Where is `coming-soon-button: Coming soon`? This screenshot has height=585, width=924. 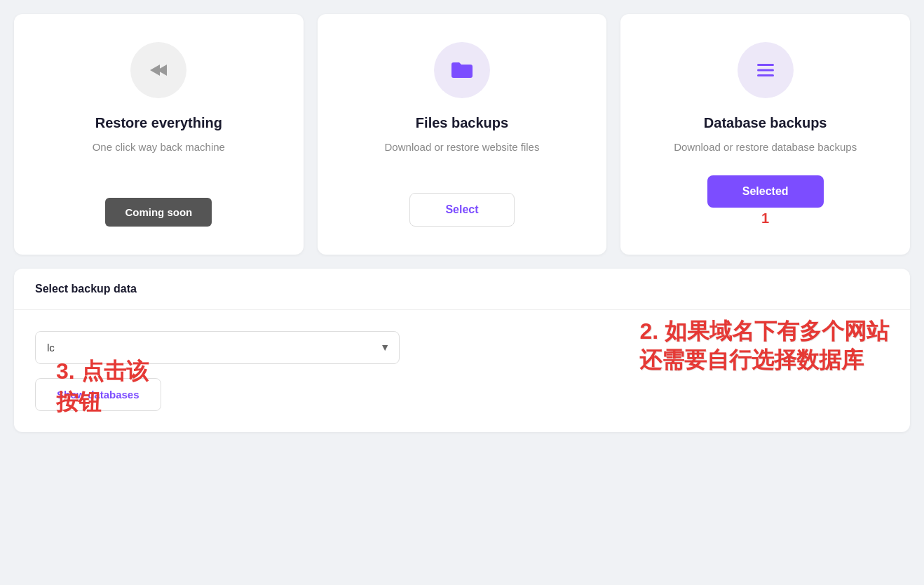 coming-soon-button: Coming soon is located at coordinates (158, 212).